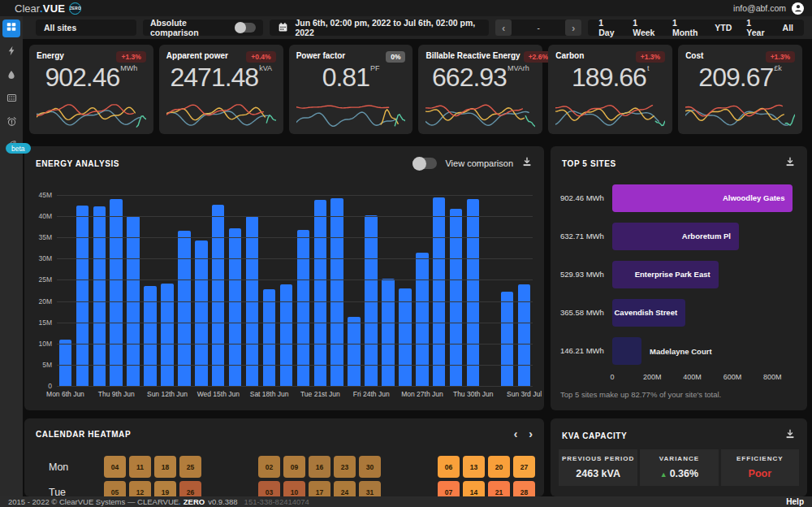  Describe the element at coordinates (320, 489) in the screenshot. I see `heatmap-cell-17: 17` at that location.